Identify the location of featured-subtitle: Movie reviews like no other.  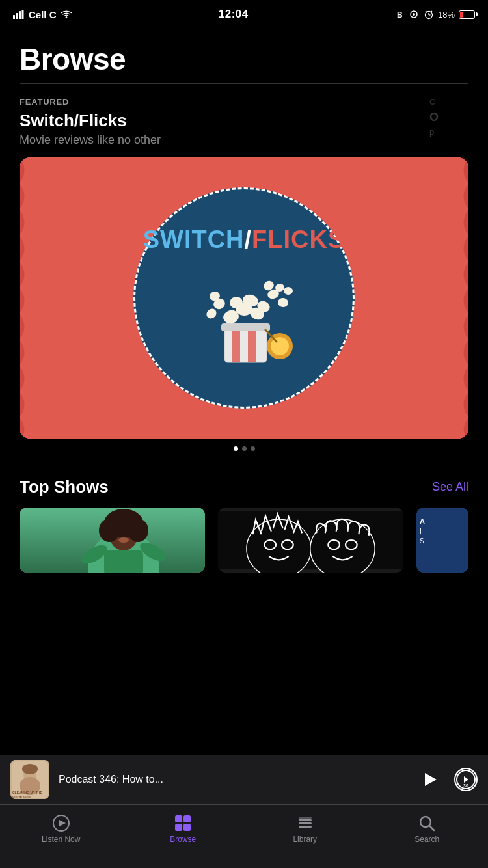
(215, 141).